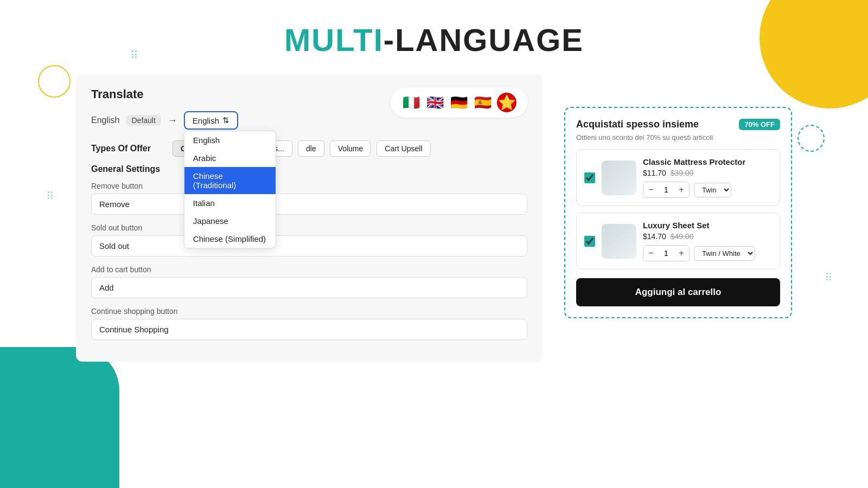 Image resolution: width=868 pixels, height=488 pixels. Describe the element at coordinates (334, 40) in the screenshot. I see `title-teal: MULTI` at that location.